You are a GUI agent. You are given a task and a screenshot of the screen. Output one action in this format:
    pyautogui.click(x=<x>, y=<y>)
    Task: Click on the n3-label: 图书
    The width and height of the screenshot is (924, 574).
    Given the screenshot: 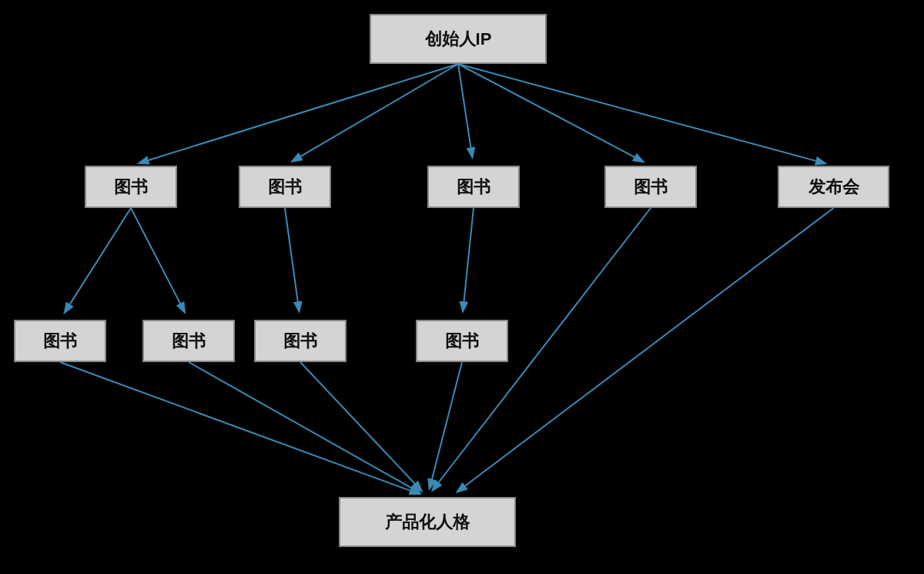 What is the action you would take?
    pyautogui.click(x=474, y=187)
    